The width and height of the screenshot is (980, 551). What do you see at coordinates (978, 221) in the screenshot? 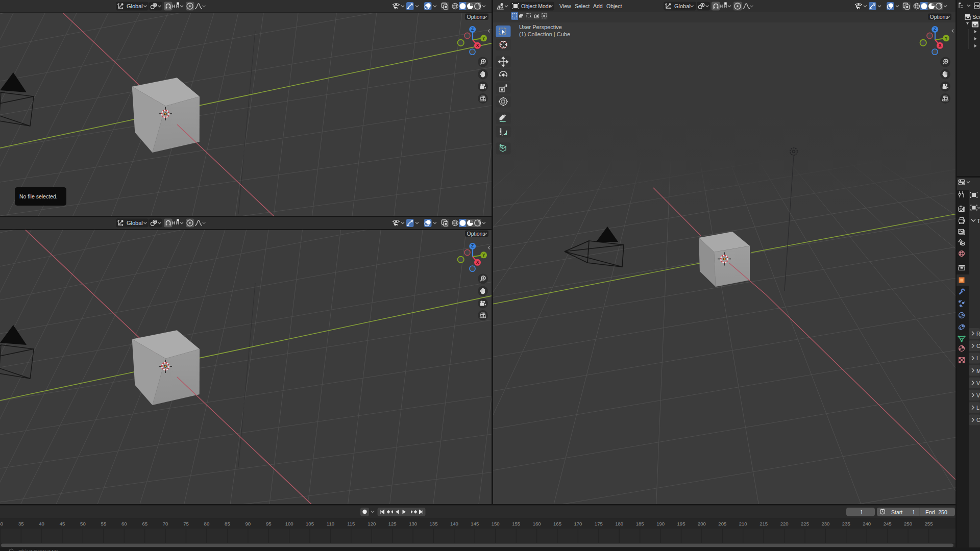
I see `svg-text: T` at bounding box center [978, 221].